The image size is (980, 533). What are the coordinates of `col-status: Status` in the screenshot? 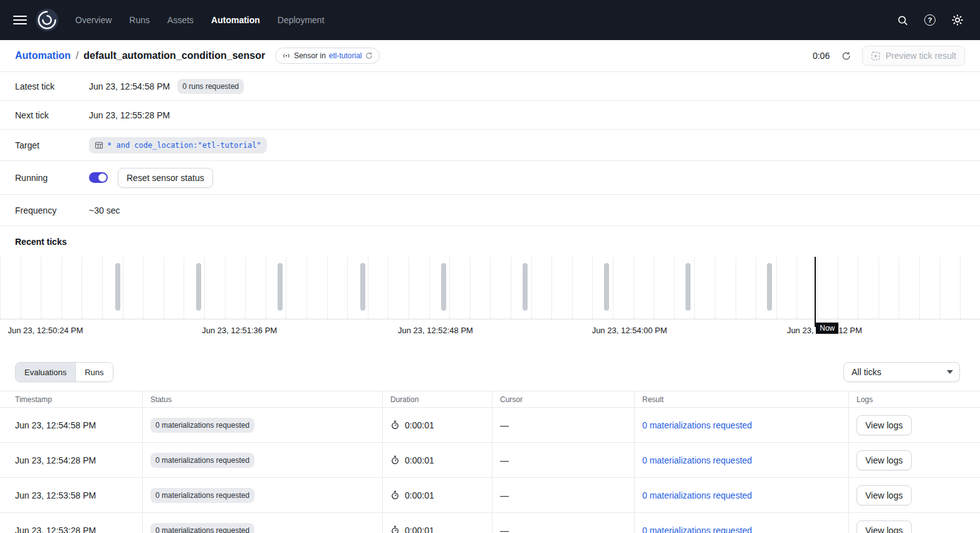 It's located at (263, 400).